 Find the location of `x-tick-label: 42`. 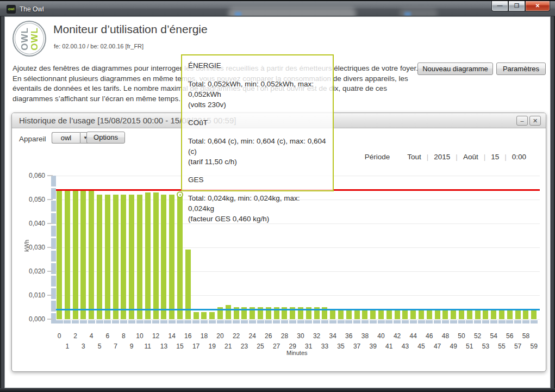

x-tick-label: 42 is located at coordinates (397, 336).